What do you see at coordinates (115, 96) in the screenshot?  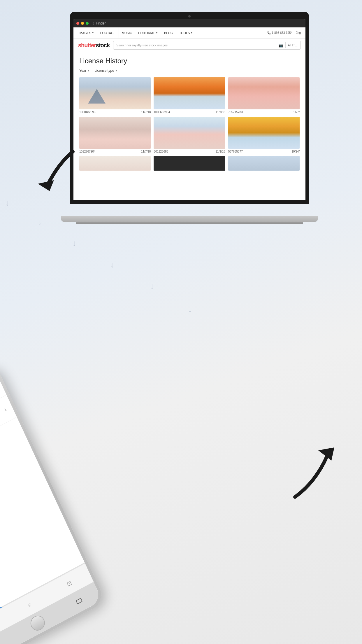 I see `grid-item-0: 1060482593 11/7/18` at bounding box center [115, 96].